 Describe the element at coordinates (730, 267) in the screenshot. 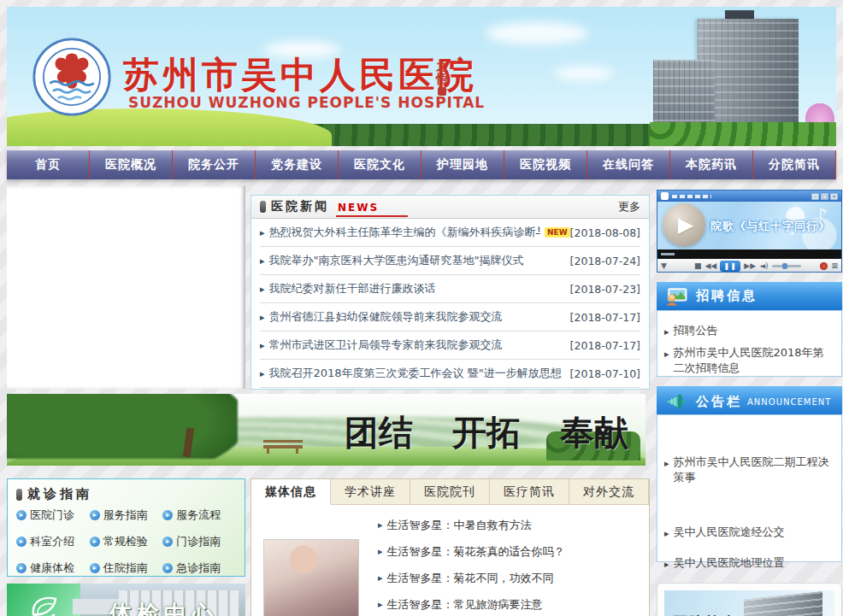

I see `pause-button: ❚❚` at that location.